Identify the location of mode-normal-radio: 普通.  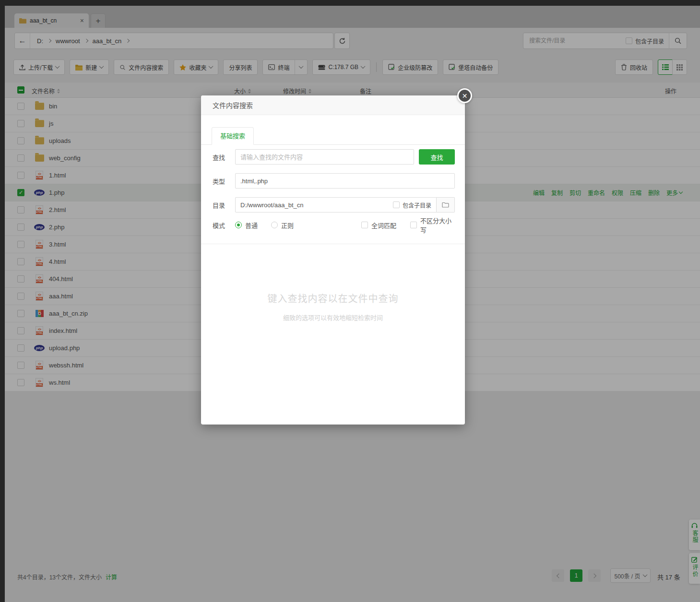
(247, 225).